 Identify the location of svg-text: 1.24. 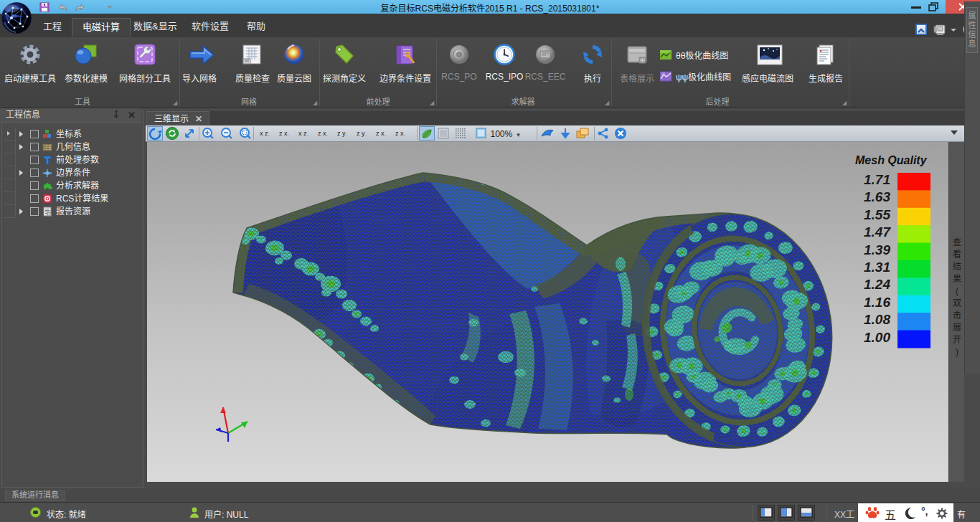
(877, 284).